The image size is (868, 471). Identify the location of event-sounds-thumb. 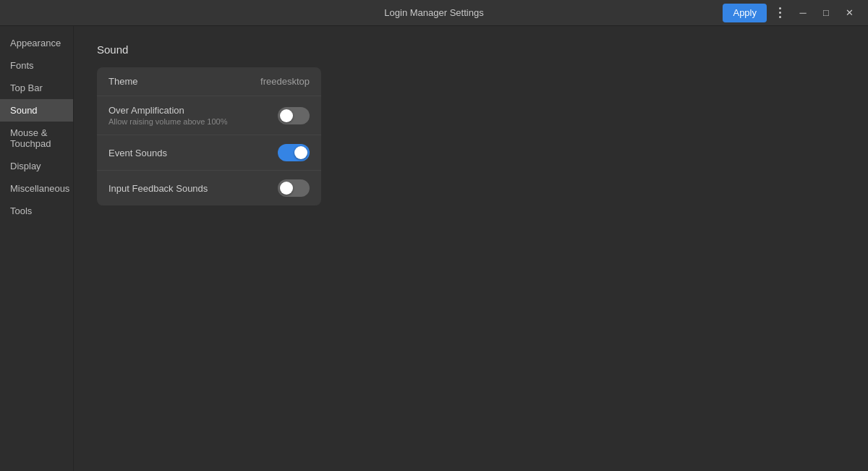
(301, 153).